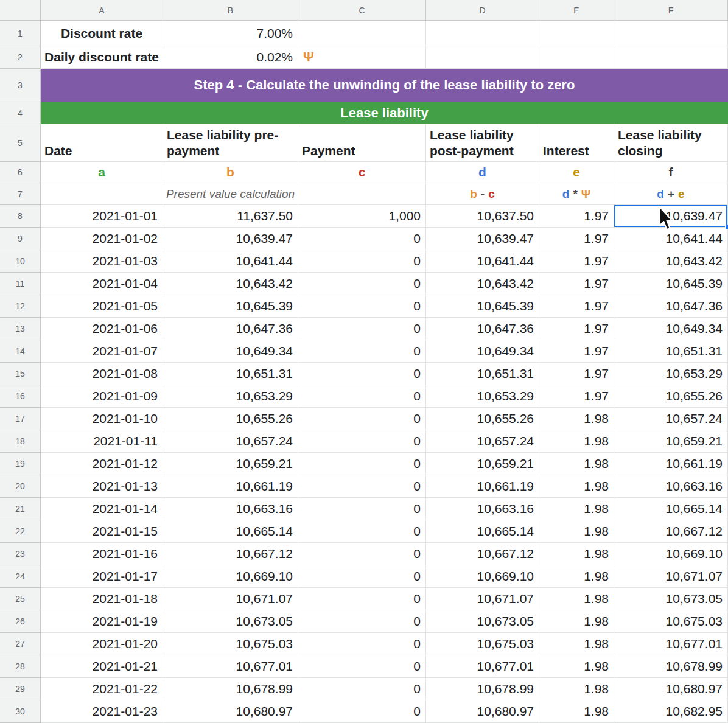 The image size is (728, 723). I want to click on row-header-4: 4, so click(21, 113).